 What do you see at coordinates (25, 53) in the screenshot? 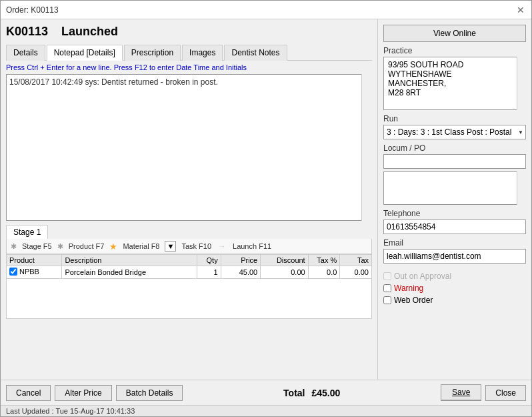
I see `tab-details: Details` at bounding box center [25, 53].